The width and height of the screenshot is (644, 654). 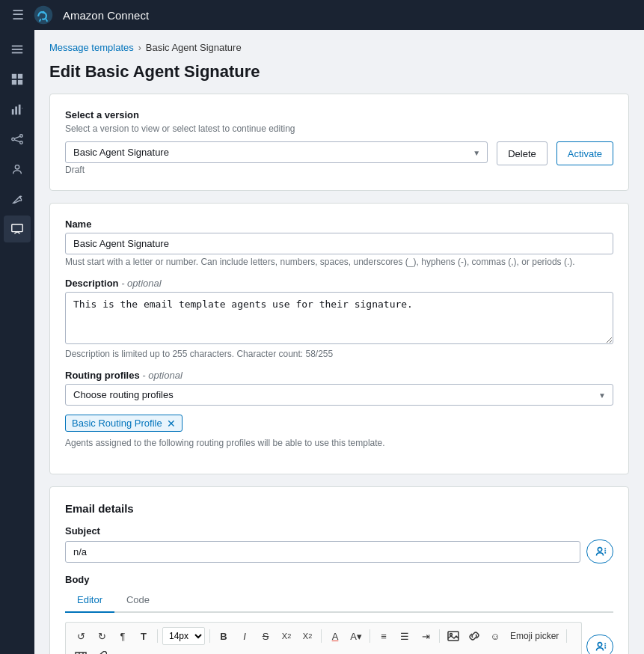 What do you see at coordinates (323, 552) in the screenshot?
I see `subject-input` at bounding box center [323, 552].